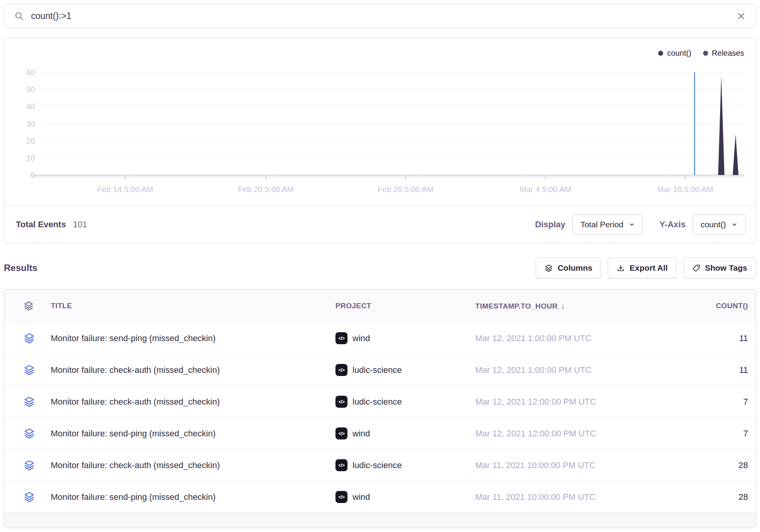  I want to click on count-cell: 11, so click(702, 338).